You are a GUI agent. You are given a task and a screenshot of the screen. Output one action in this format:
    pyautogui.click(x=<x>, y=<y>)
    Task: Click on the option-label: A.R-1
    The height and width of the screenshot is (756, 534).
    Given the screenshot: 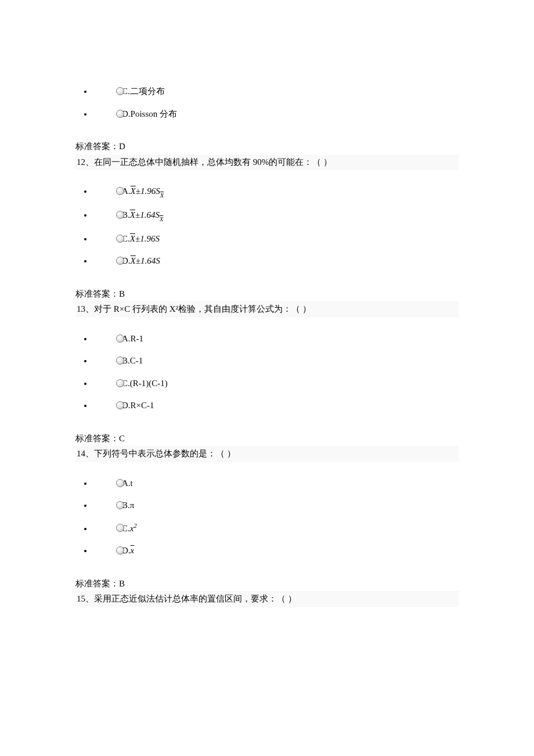 What is the action you would take?
    pyautogui.click(x=132, y=339)
    